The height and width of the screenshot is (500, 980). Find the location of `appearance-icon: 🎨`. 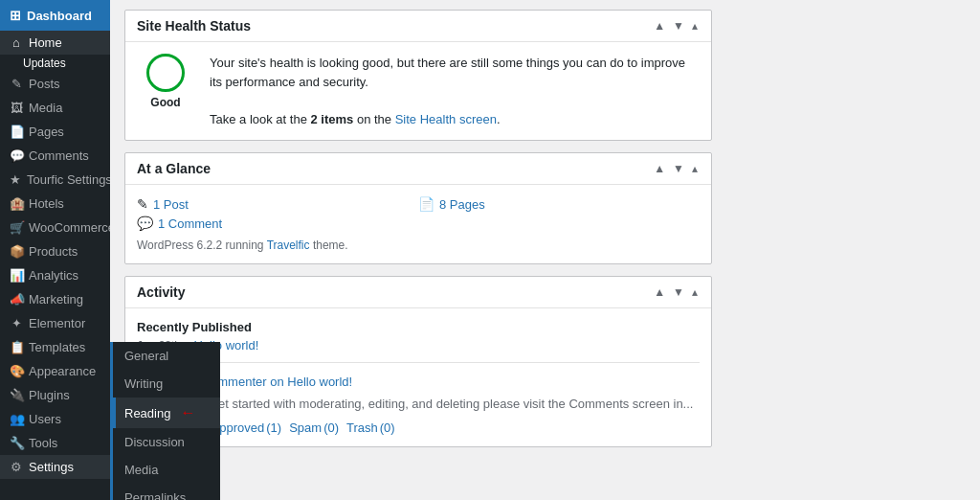

appearance-icon: 🎨 is located at coordinates (16, 372).